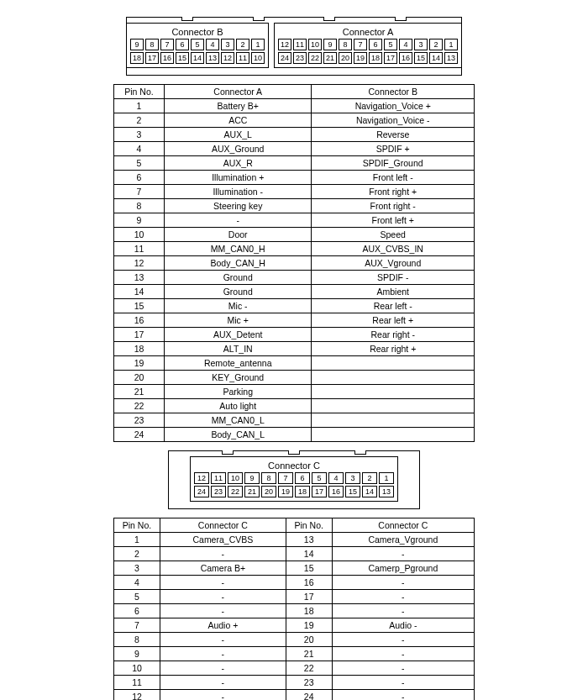  Describe the element at coordinates (309, 696) in the screenshot. I see `table-cell: 24` at that location.